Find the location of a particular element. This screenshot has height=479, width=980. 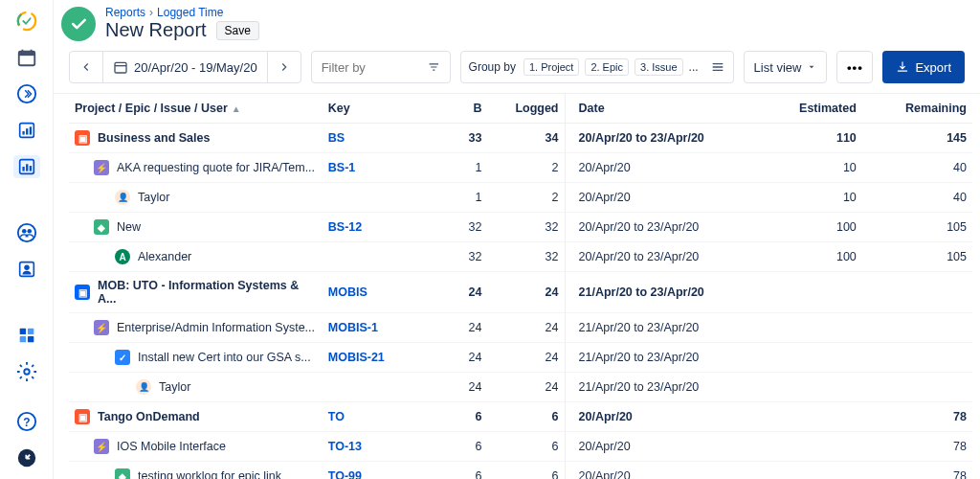

page-title: New ReportSave is located at coordinates (535, 31).